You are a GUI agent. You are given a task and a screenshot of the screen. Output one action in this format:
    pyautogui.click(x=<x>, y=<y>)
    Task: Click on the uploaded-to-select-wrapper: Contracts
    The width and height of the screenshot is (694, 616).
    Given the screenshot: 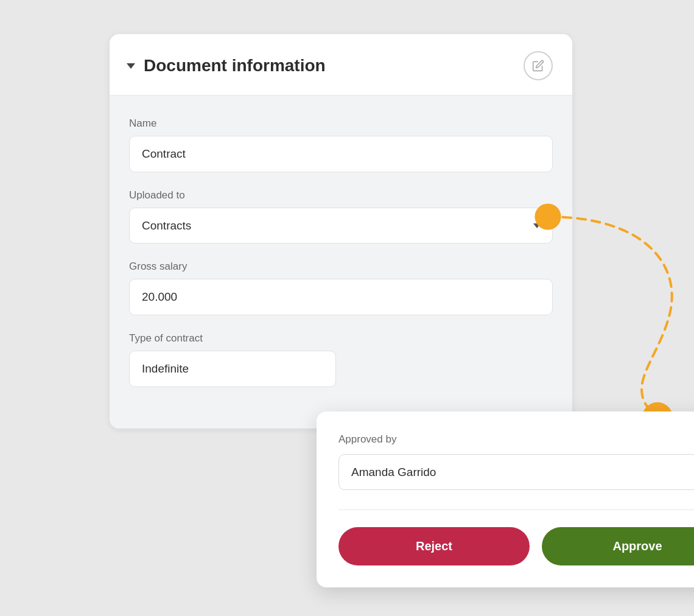 What is the action you would take?
    pyautogui.click(x=341, y=225)
    